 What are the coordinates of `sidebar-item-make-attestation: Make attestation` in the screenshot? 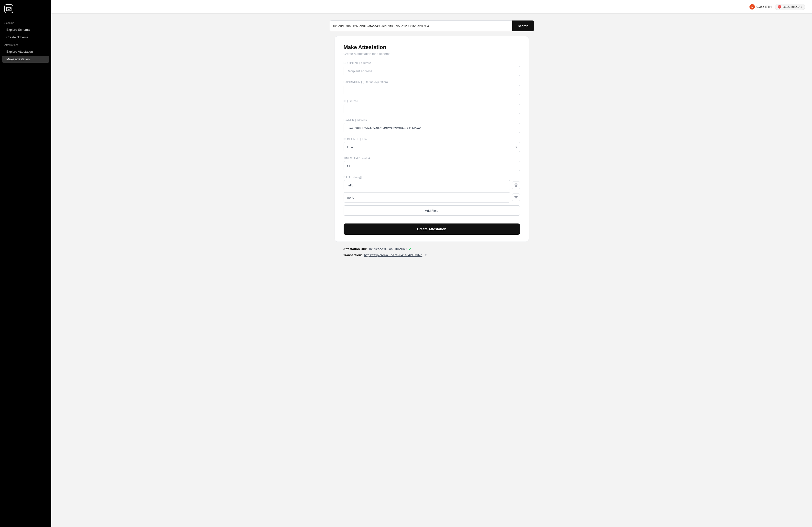 It's located at (26, 59).